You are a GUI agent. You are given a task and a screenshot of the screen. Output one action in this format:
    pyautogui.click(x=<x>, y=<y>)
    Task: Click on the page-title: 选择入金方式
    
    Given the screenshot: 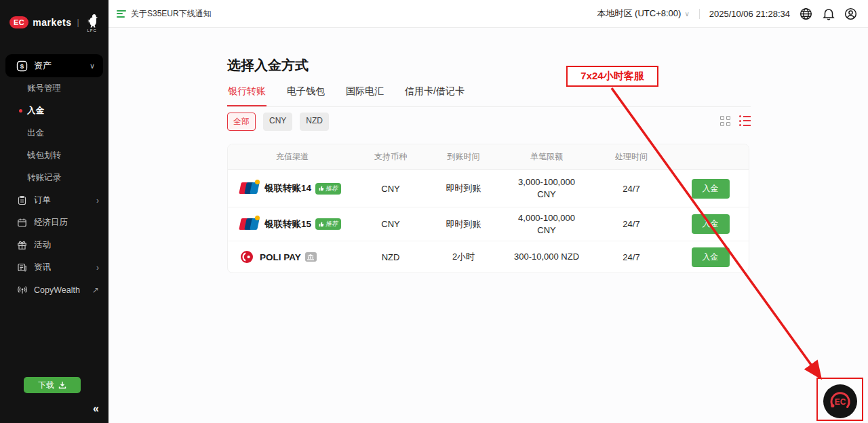 What is the action you would take?
    pyautogui.click(x=268, y=65)
    